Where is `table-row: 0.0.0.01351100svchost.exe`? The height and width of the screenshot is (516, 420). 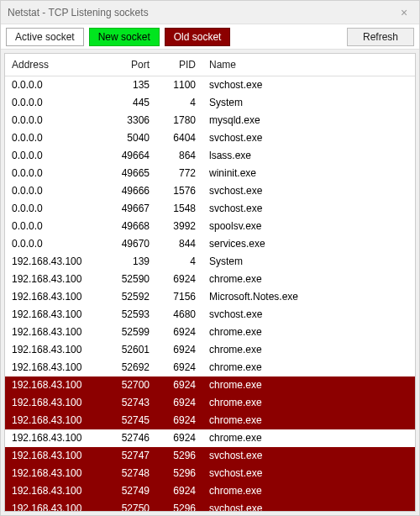
table-row: 0.0.0.01351100svchost.exe is located at coordinates (210, 86).